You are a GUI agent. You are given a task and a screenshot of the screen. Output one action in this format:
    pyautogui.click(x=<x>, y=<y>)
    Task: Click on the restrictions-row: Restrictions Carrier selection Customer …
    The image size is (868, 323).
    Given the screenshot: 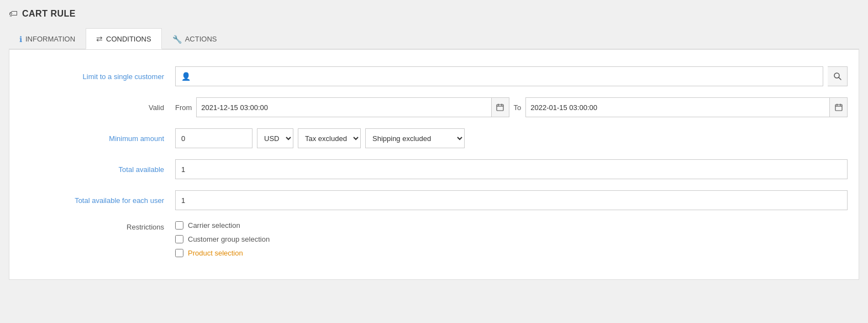 What is the action you would take?
    pyautogui.click(x=434, y=239)
    